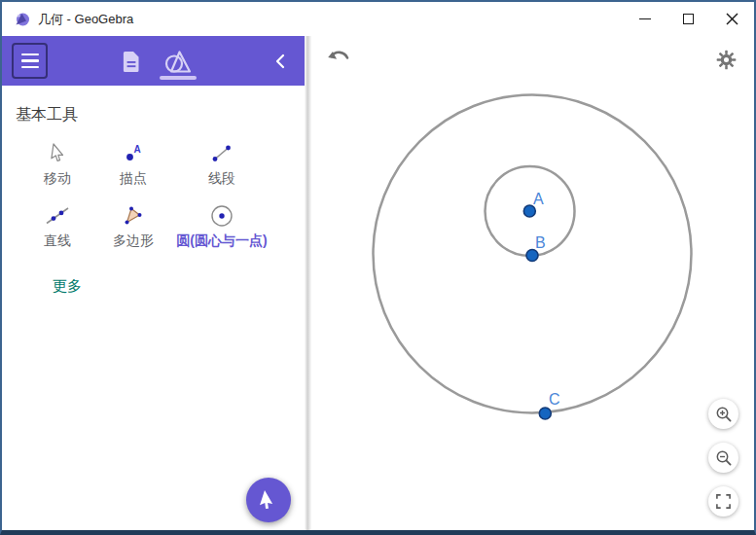 The height and width of the screenshot is (535, 756). What do you see at coordinates (269, 500) in the screenshot?
I see `cursor-arrow-icon` at bounding box center [269, 500].